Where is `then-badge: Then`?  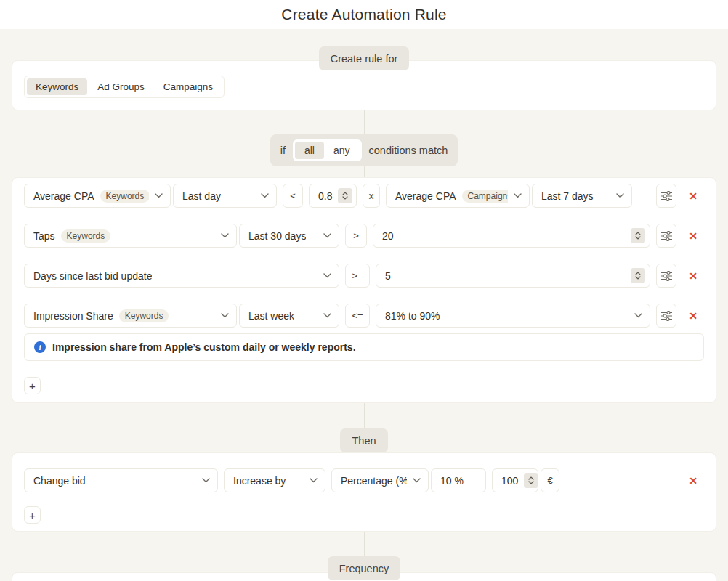 then-badge: Then is located at coordinates (363, 440).